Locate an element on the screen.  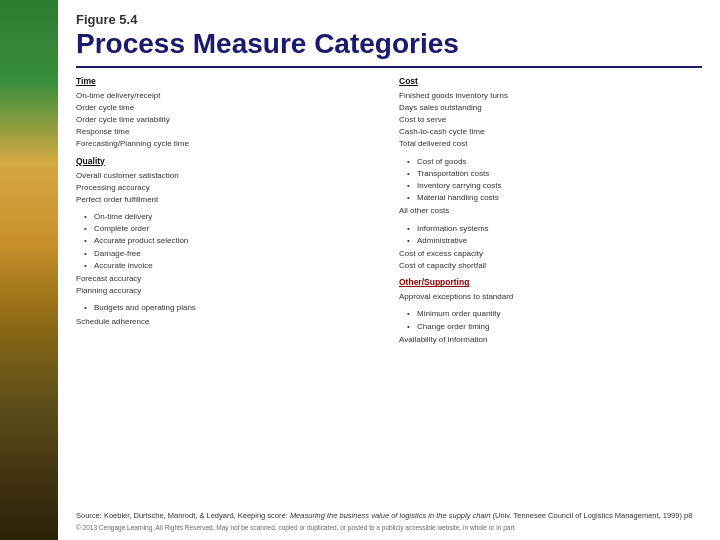
time-section: Time On-time delivery/receipt Order cycl… is located at coordinates (228, 113).